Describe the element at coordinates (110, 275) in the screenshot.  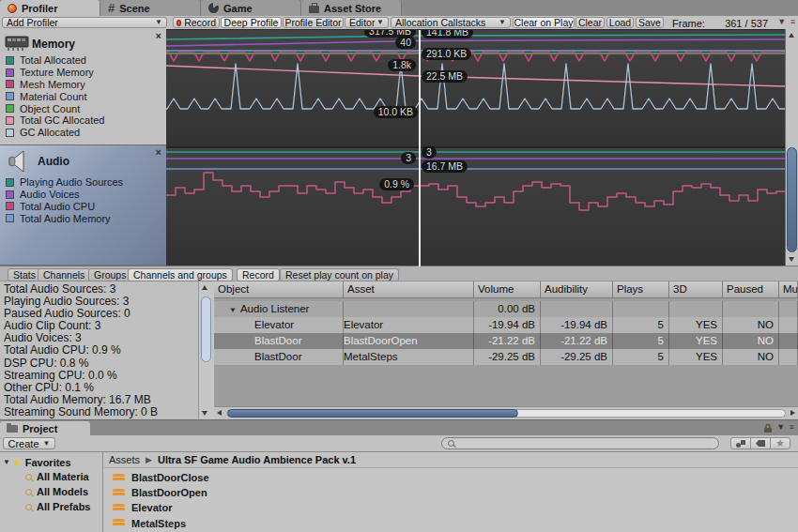
I see `audio-tab-groups: Groups` at that location.